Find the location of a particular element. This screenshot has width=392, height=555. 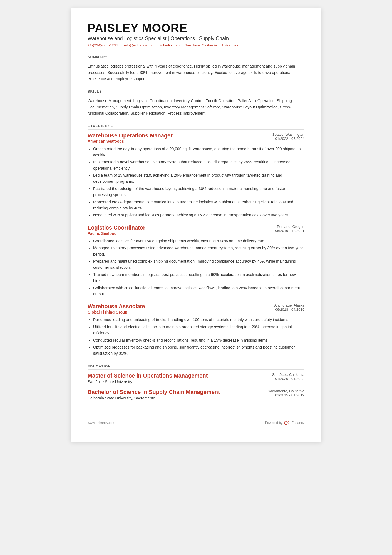

edu-header-1: Bachelor of Science in Supply Chain Mana… is located at coordinates (196, 394).